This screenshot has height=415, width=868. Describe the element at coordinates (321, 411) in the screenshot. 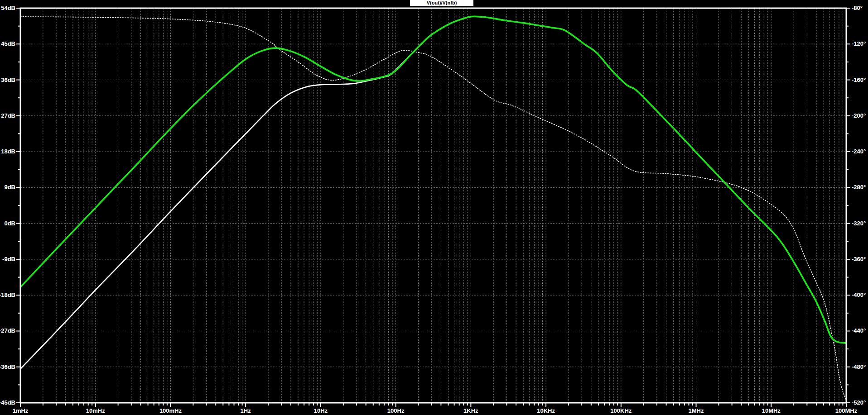

I see `x-axis-label: 10Hz` at that location.